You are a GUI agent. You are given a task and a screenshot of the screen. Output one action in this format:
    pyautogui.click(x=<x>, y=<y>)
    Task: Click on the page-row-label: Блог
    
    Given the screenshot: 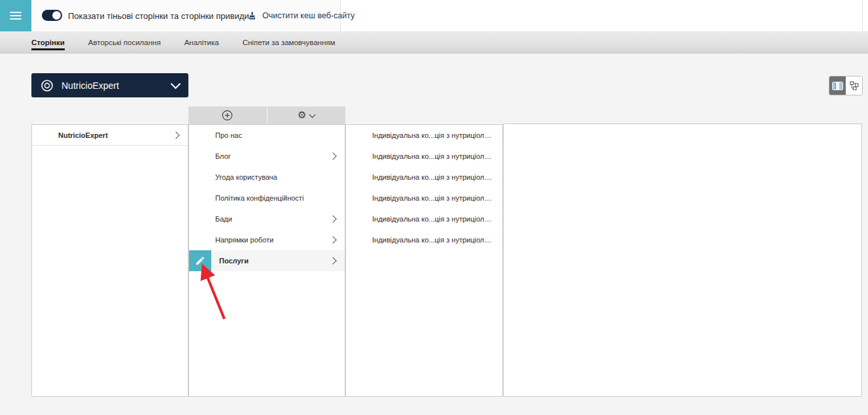 What is the action you would take?
    pyautogui.click(x=273, y=156)
    